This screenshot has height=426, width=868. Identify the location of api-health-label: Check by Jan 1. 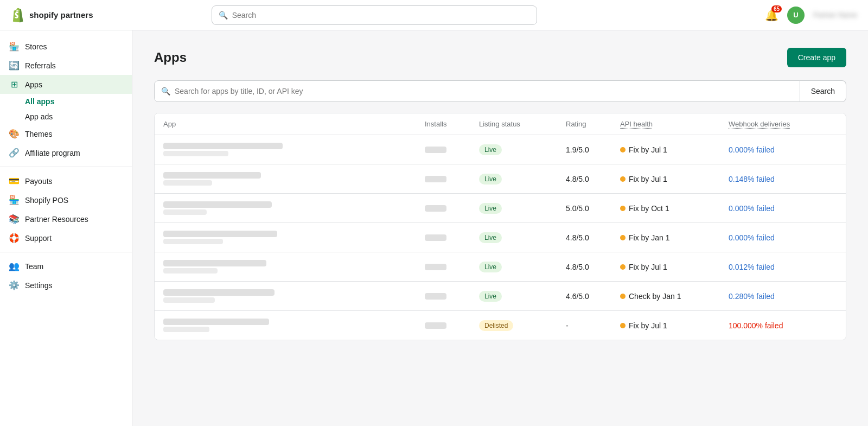
(655, 296).